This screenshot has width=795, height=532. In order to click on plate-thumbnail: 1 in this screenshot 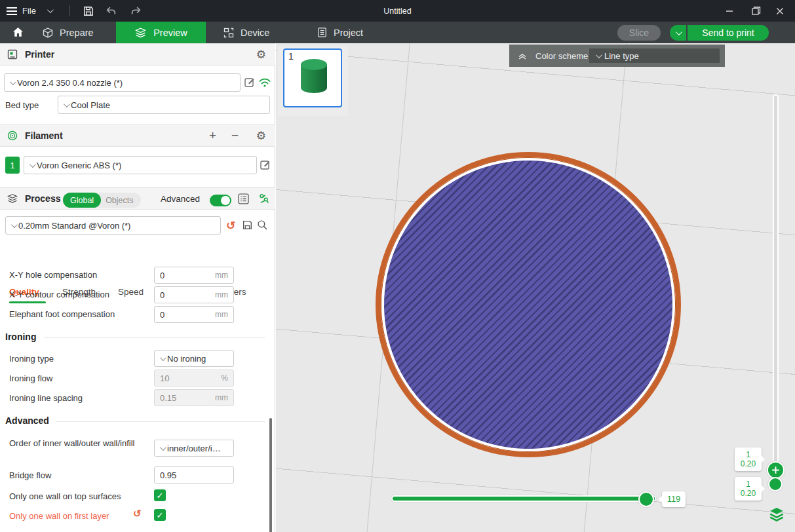, I will do `click(313, 78)`.